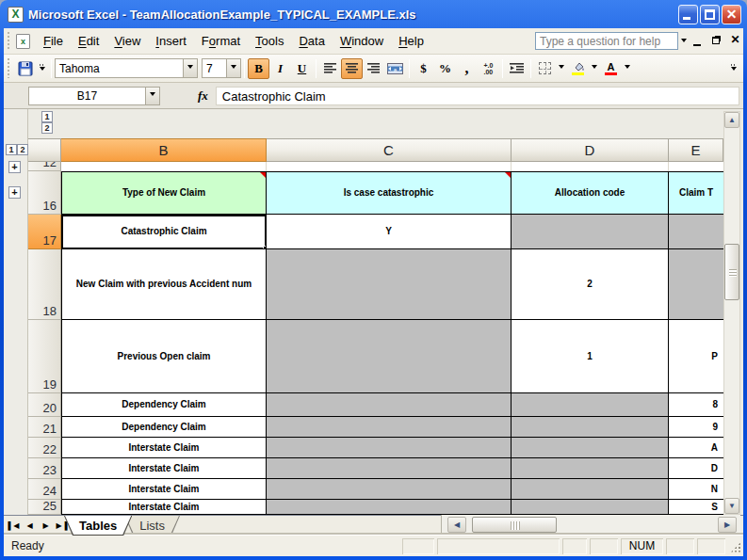  Describe the element at coordinates (684, 41) in the screenshot. I see `help-dropdown-icon` at that location.